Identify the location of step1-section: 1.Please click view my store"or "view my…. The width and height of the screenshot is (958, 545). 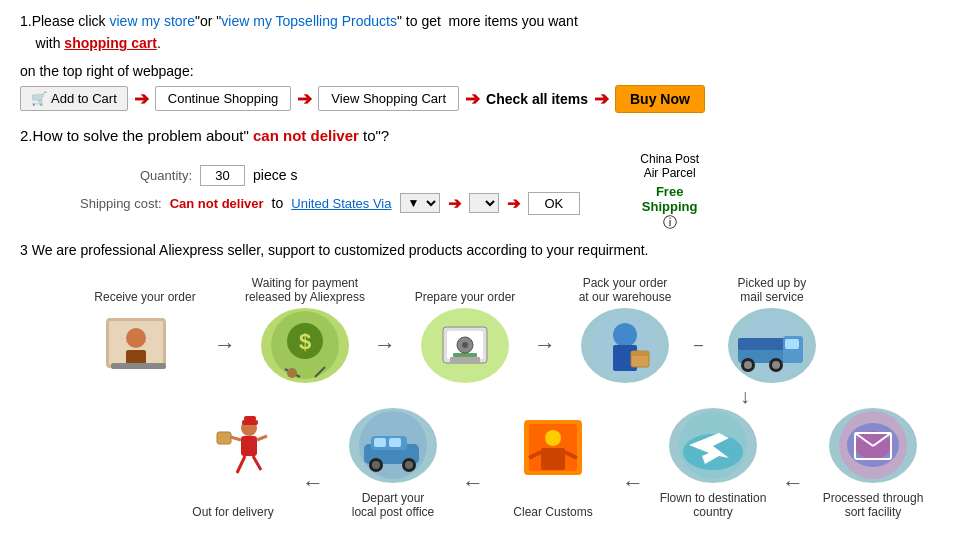
(479, 32).